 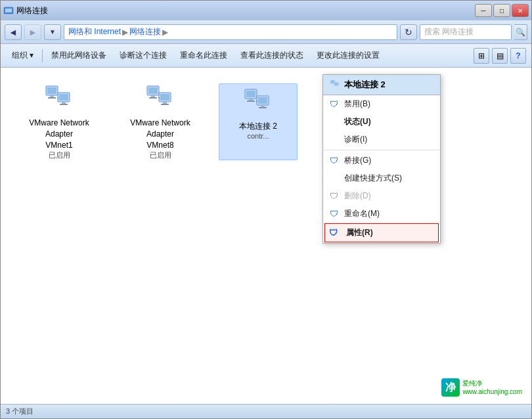 What do you see at coordinates (466, 32) in the screenshot?
I see `search-box: 搜索 网络连接` at bounding box center [466, 32].